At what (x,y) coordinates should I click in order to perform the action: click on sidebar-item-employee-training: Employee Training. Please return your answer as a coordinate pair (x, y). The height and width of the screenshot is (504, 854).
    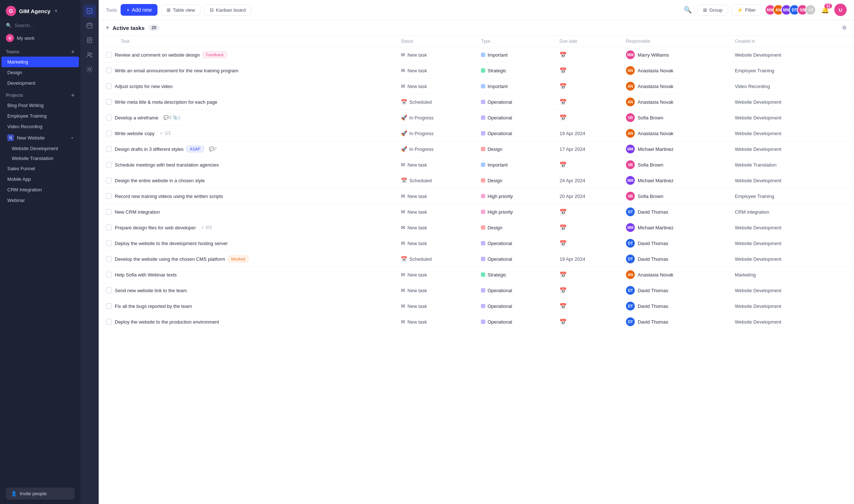
    Looking at the image, I should click on (40, 116).